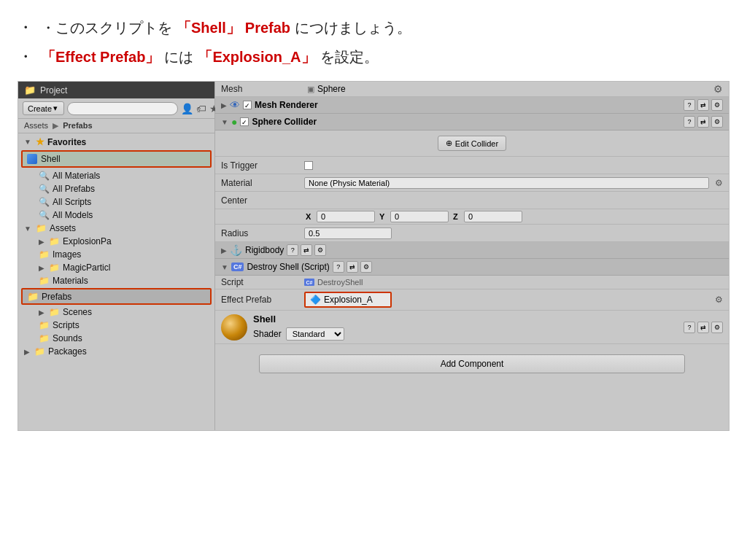  What do you see at coordinates (419, 217) in the screenshot?
I see `y-input` at bounding box center [419, 217].